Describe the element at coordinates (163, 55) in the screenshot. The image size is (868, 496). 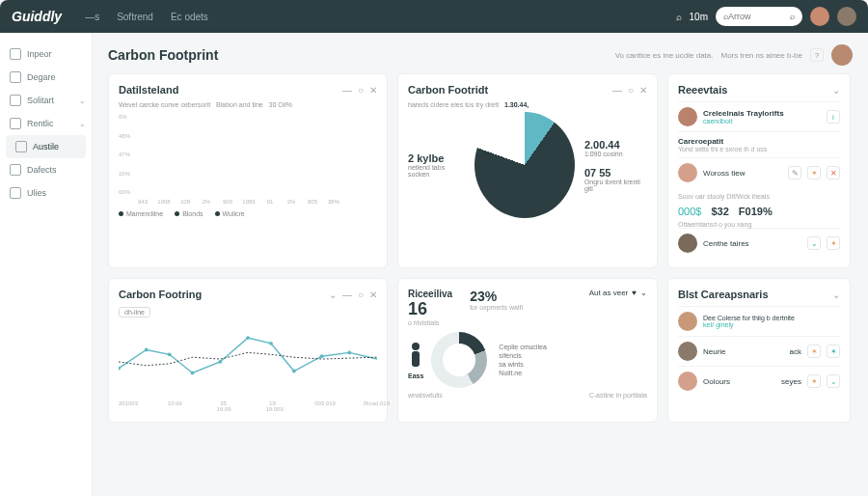
I see `page-title: Carbon Footprint` at that location.